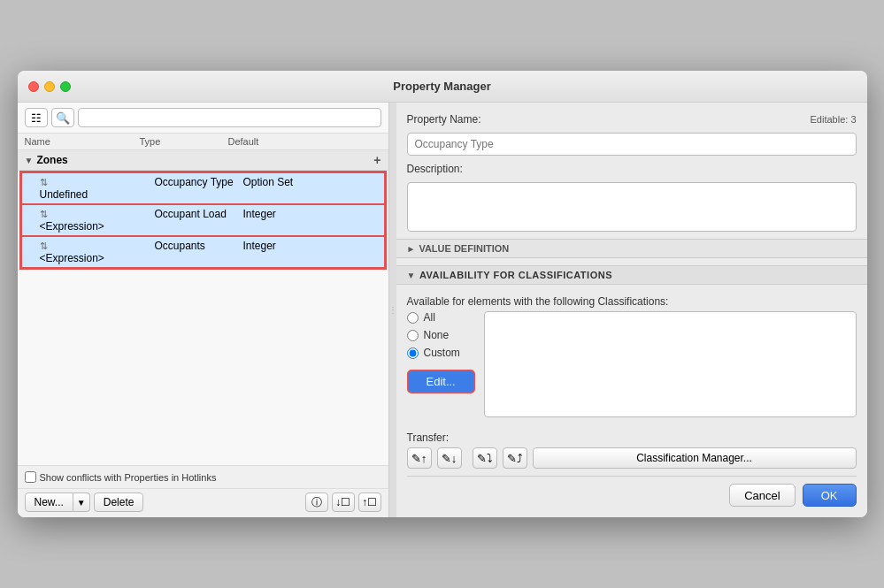 The height and width of the screenshot is (588, 884). Describe the element at coordinates (204, 188) in the screenshot. I see `table-row: ⇅Occupancy Type Option Set Undefined` at that location.